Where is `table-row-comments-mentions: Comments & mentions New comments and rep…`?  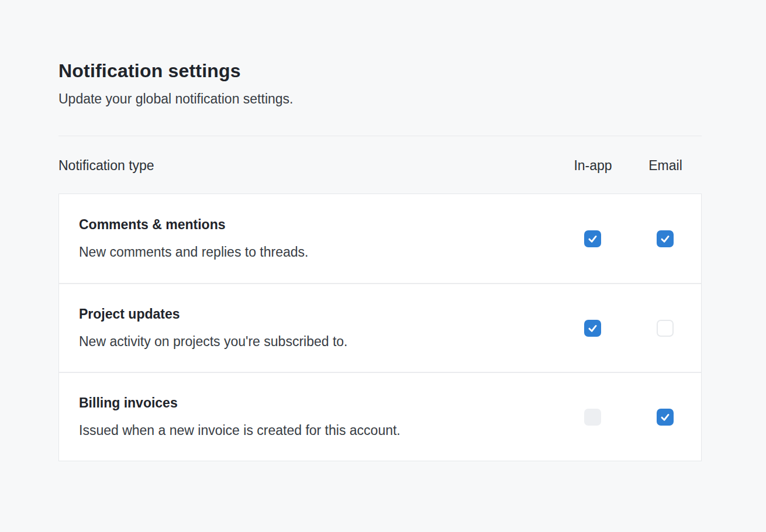
table-row-comments-mentions: Comments & mentions New comments and rep… is located at coordinates (380, 239).